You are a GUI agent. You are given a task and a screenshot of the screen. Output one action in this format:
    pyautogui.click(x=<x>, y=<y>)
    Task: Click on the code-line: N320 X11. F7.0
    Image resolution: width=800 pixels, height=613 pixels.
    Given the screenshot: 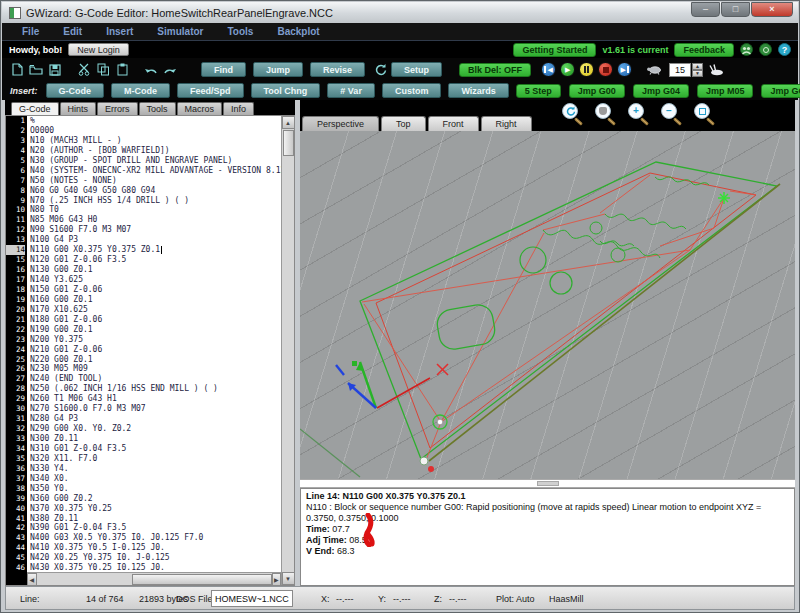 What is the action you would take?
    pyautogui.click(x=156, y=459)
    